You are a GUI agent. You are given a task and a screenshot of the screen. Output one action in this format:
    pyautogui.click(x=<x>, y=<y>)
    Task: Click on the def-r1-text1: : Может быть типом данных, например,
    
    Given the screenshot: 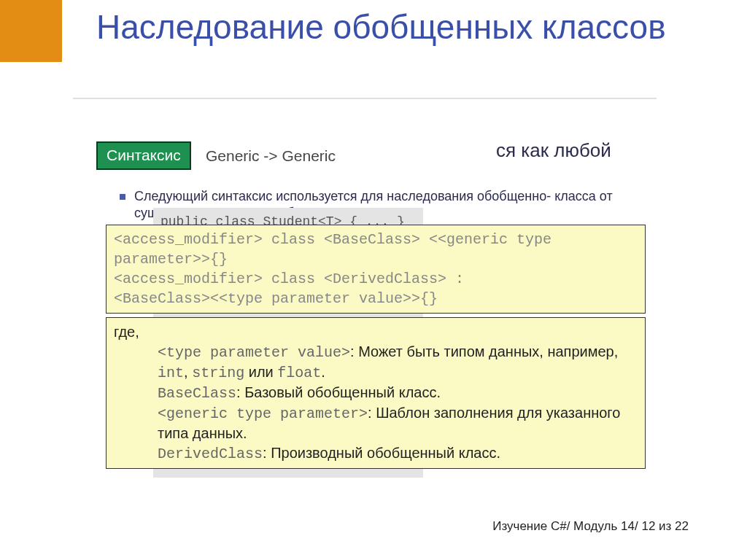 What is the action you would take?
    pyautogui.click(x=484, y=351)
    